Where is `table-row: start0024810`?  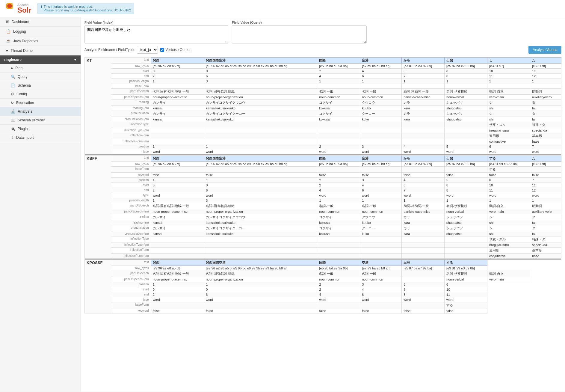
table-row: start0024810 is located at coordinates (323, 290).